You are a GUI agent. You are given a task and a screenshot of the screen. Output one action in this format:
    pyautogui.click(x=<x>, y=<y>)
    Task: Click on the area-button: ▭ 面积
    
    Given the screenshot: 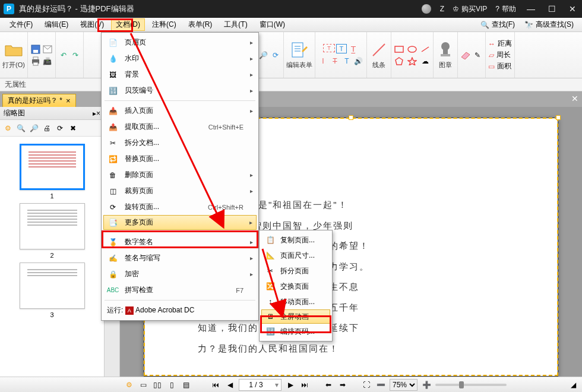 What is the action you would take?
    pyautogui.click(x=500, y=67)
    